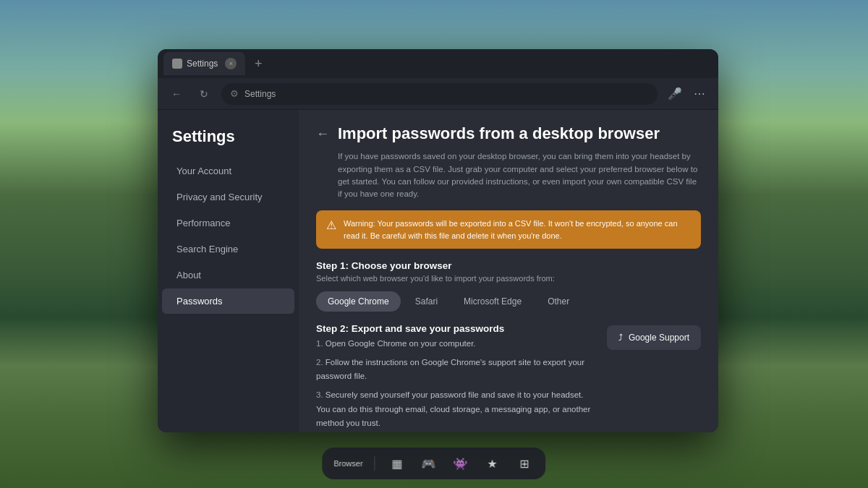 This screenshot has width=868, height=488. I want to click on support-label: Google Support, so click(659, 338).